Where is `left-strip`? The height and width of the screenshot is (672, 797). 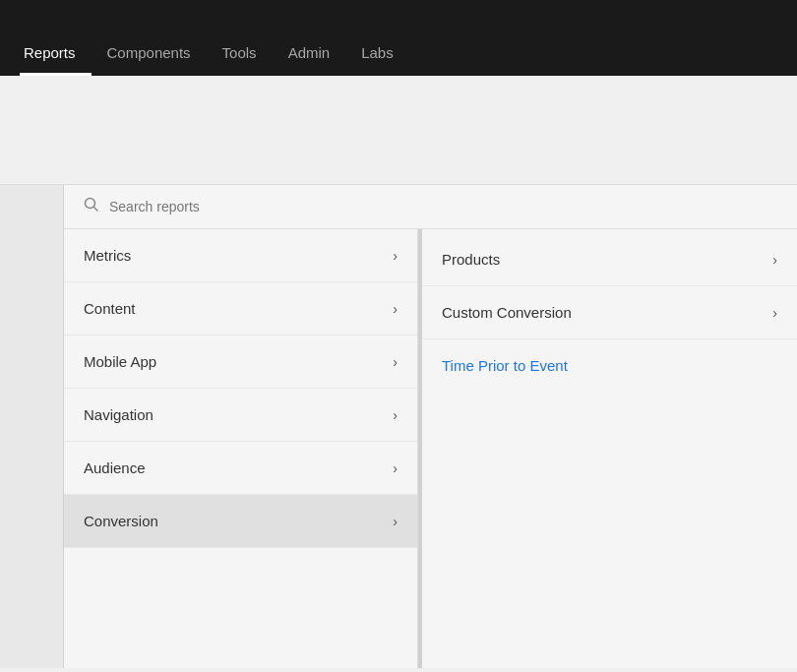
left-strip is located at coordinates (31, 427).